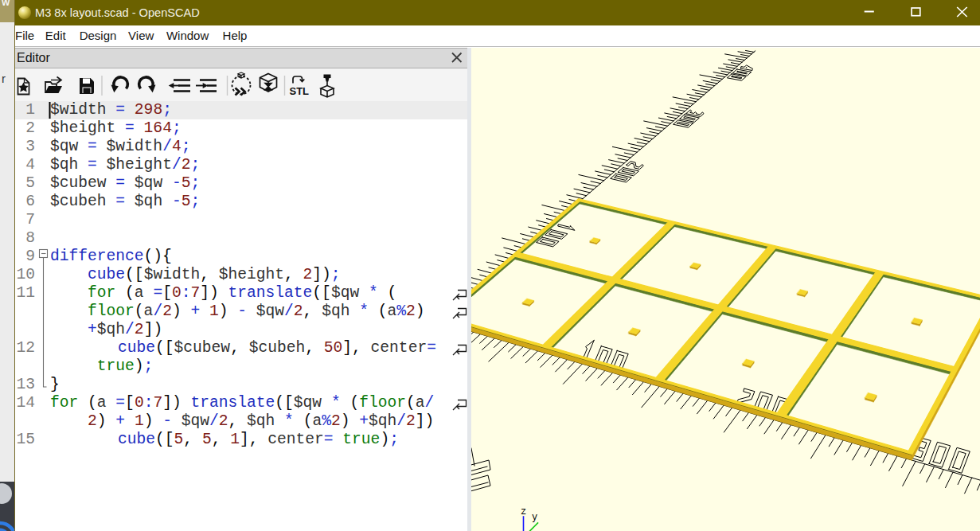 The image size is (980, 531). I want to click on svg-text: y, so click(535, 517).